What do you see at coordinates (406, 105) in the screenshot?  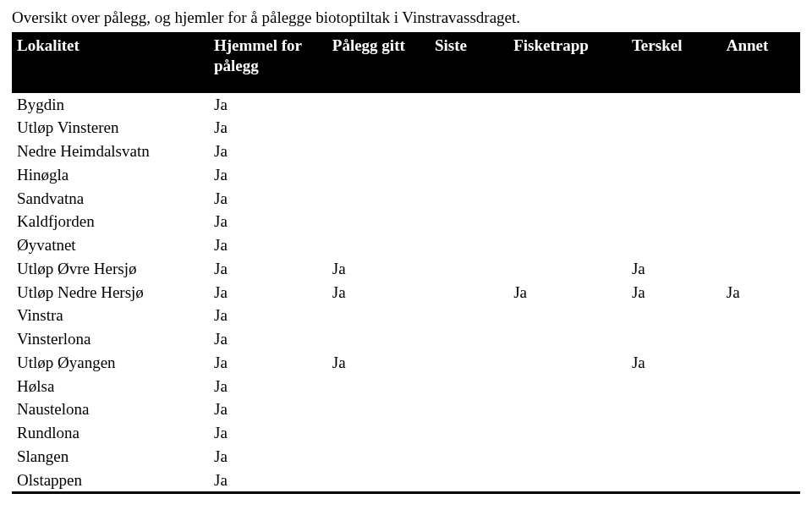 I see `table-row: BygdinJa` at bounding box center [406, 105].